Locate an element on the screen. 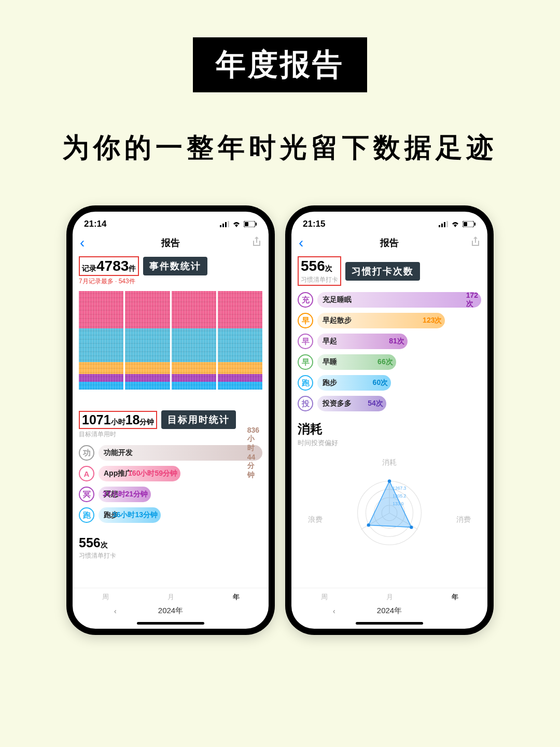  status-bar: 21:14 is located at coordinates (171, 222).